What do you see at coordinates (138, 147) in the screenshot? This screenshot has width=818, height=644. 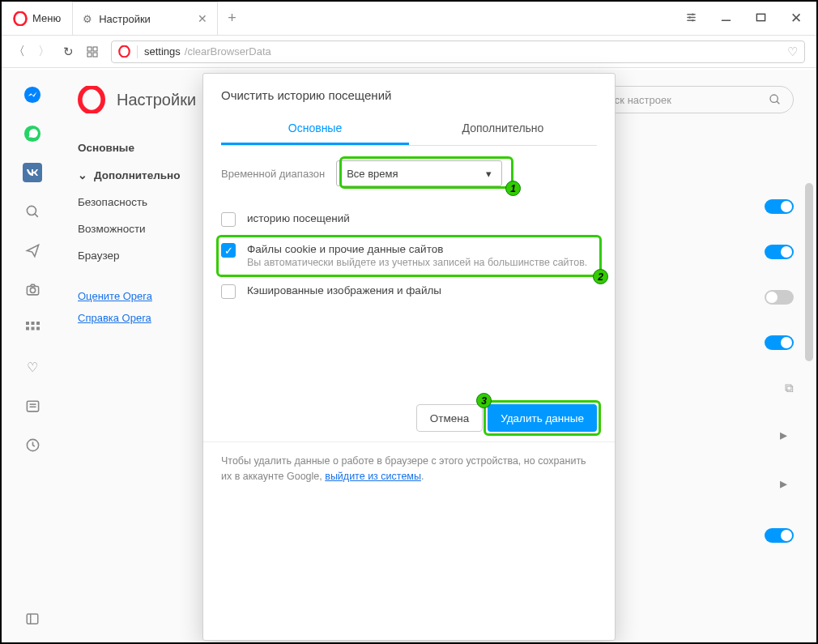 I see `sidebar-item-basic: Основные` at bounding box center [138, 147].